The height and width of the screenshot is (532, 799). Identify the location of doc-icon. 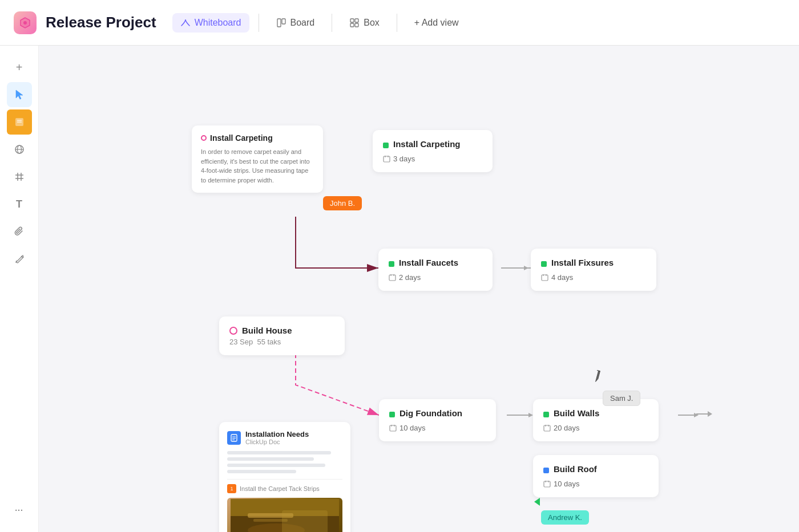
(234, 438).